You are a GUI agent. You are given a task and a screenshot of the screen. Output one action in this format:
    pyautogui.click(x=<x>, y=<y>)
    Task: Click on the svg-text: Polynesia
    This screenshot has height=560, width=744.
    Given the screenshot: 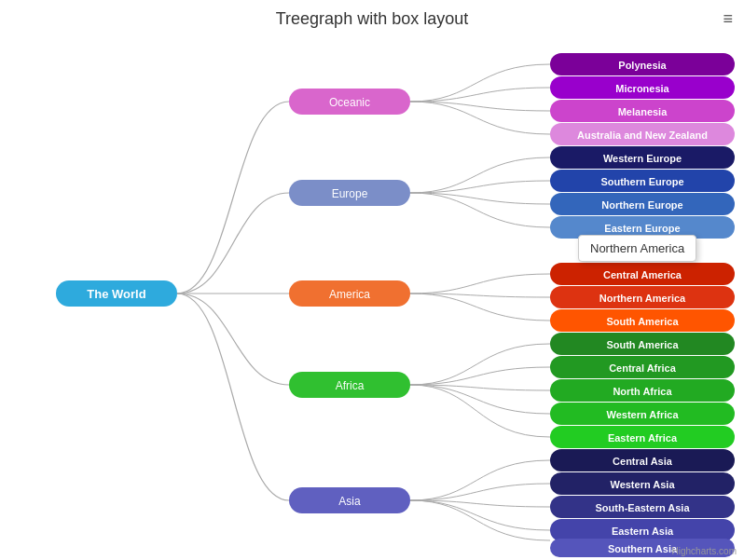 What is the action you would take?
    pyautogui.click(x=642, y=65)
    